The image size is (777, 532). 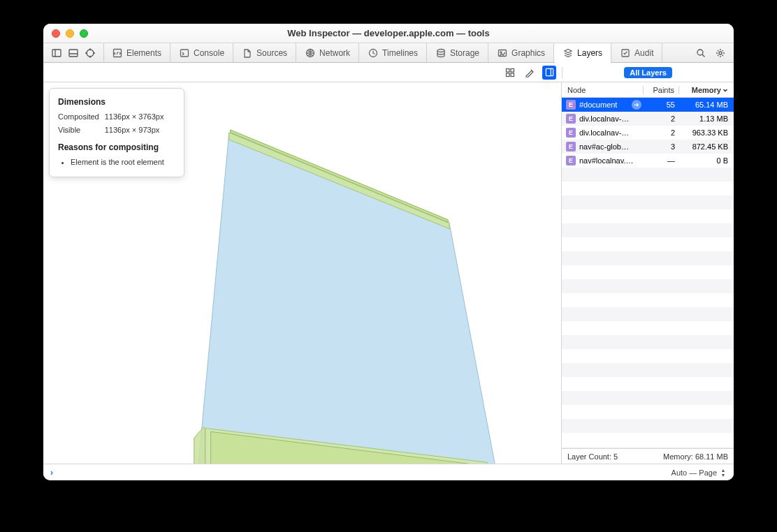 I want to click on dock-controls, so click(x=73, y=53).